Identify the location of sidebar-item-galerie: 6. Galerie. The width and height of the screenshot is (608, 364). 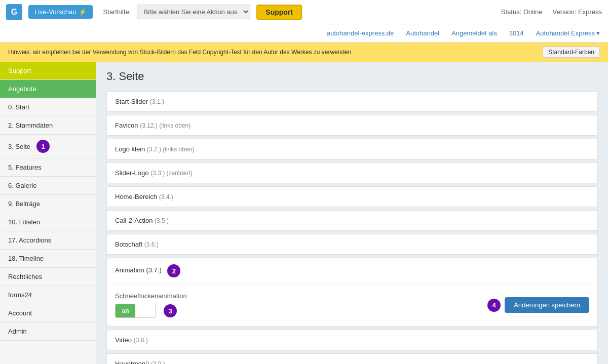
(48, 186).